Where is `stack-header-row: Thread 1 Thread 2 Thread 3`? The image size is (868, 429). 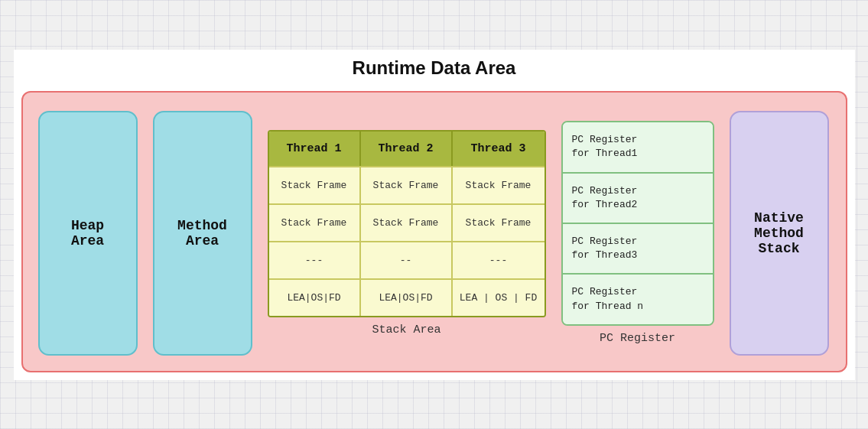
stack-header-row: Thread 1 Thread 2 Thread 3 is located at coordinates (407, 148).